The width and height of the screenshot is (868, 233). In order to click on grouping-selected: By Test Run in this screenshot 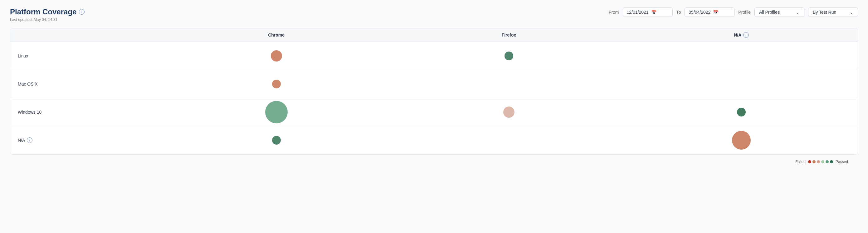, I will do `click(825, 12)`.